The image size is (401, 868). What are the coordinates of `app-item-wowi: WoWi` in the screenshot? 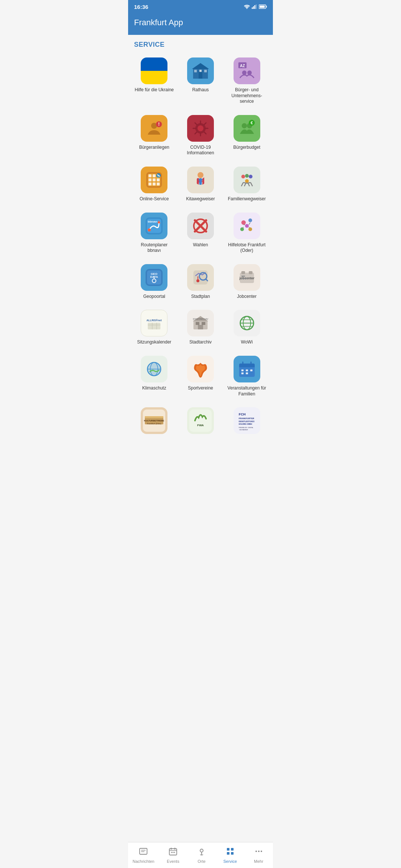 It's located at (247, 327).